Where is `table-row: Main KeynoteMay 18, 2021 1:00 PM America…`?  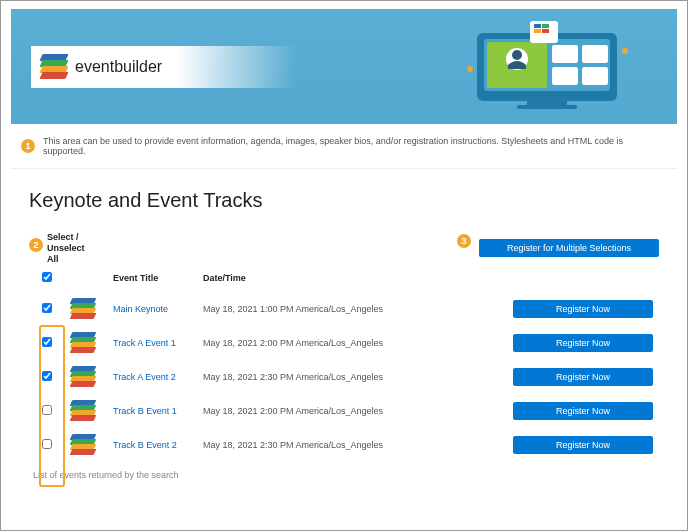 table-row: Main KeynoteMay 18, 2021 1:00 PM America… is located at coordinates (344, 309).